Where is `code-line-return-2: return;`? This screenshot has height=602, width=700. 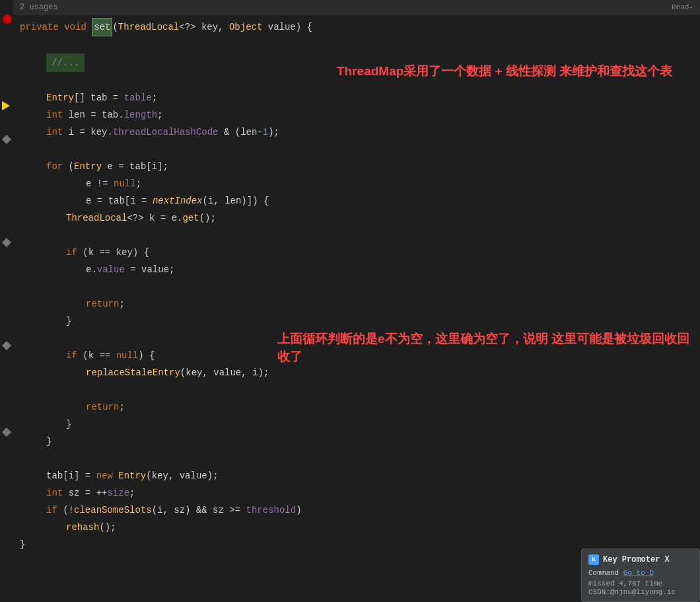 code-line-return-2: return; is located at coordinates (357, 407).